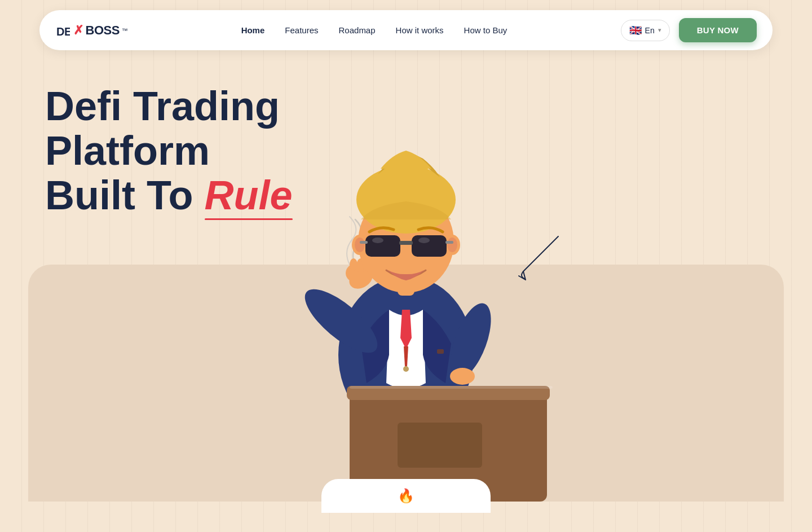 The height and width of the screenshot is (532, 812). What do you see at coordinates (406, 496) in the screenshot?
I see `bottom-mini-card: 🔥` at bounding box center [406, 496].